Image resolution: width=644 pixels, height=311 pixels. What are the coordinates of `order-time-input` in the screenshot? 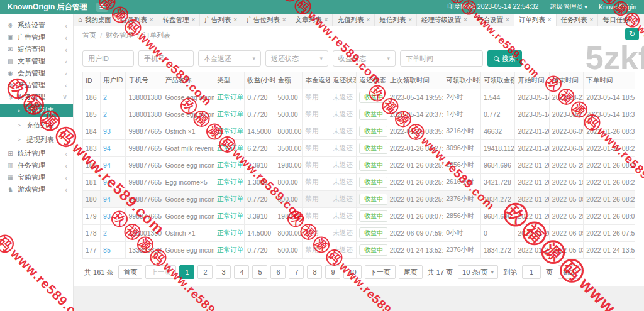 It's located at (441, 58).